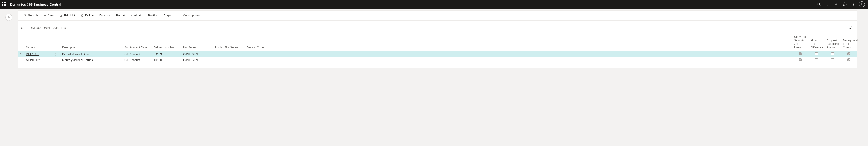 The image size is (868, 146). Describe the element at coordinates (33, 60) in the screenshot. I see `name-link: MONTHLY` at that location.